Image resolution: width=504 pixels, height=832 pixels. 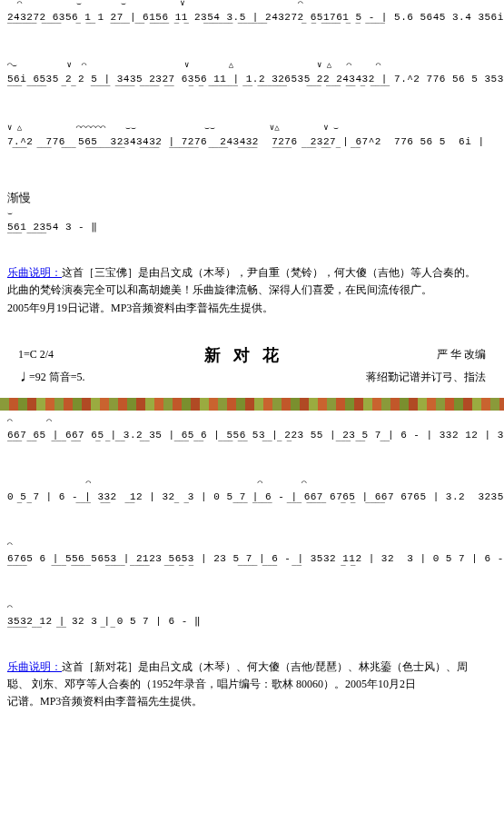 I want to click on piece-description-1: 乐曲说明：这首［三宝佛］是由吕文成（木琴），尹自重（梵铃），何大傻（吉他）等人合…, so click(x=252, y=291).